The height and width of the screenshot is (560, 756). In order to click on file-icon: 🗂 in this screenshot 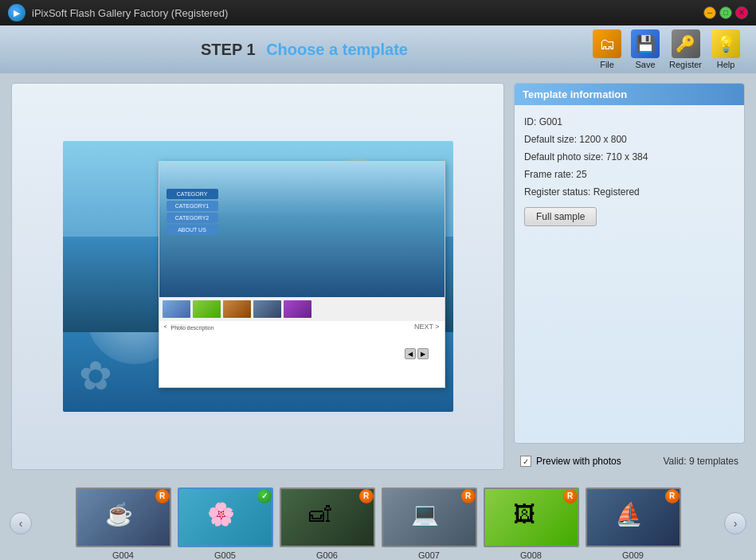, I will do `click(607, 44)`.